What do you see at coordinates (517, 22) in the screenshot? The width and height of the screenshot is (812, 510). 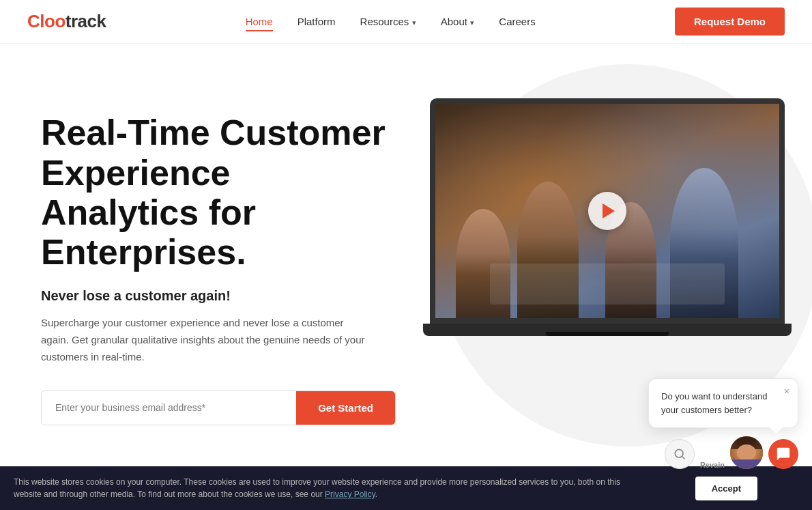 I see `nav-link-careers: Careers` at bounding box center [517, 22].